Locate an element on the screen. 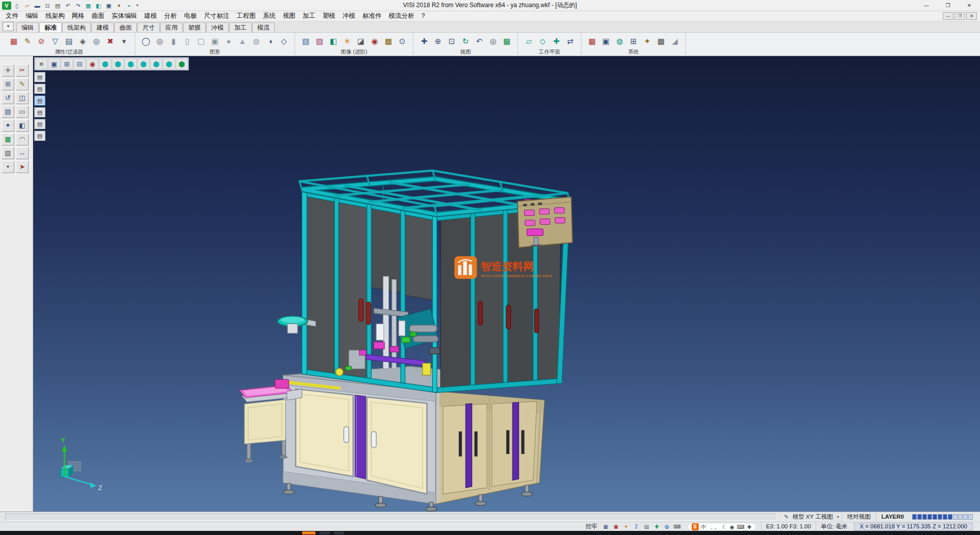  iso-view-icon: ◧ is located at coordinates (99, 6).